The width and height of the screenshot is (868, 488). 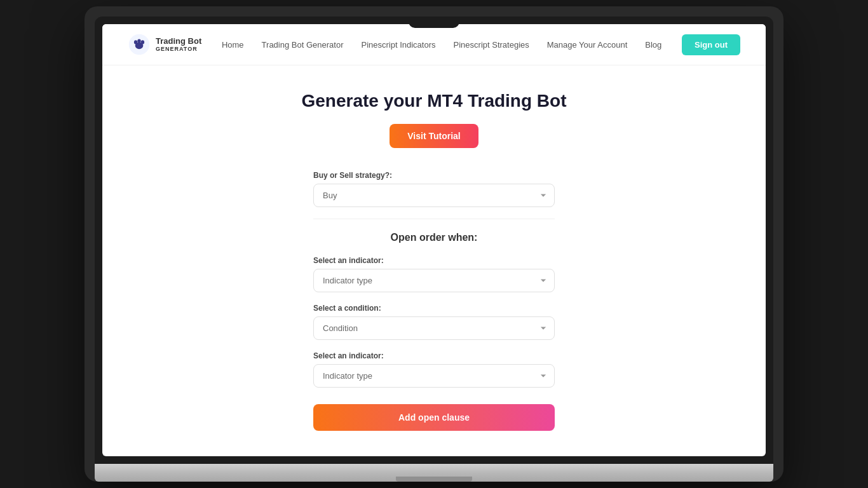 I want to click on condition-group: Select a condition: Condition, so click(x=434, y=322).